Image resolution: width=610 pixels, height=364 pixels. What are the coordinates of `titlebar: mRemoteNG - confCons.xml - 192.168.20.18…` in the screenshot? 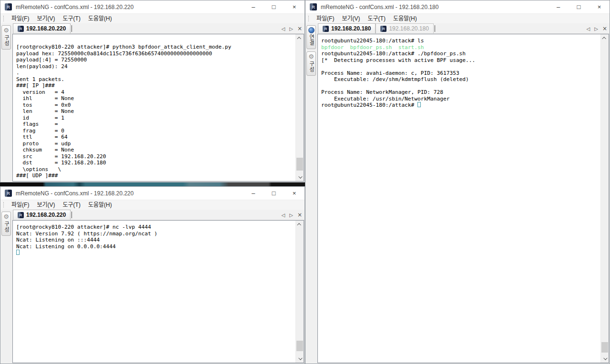 It's located at (458, 7).